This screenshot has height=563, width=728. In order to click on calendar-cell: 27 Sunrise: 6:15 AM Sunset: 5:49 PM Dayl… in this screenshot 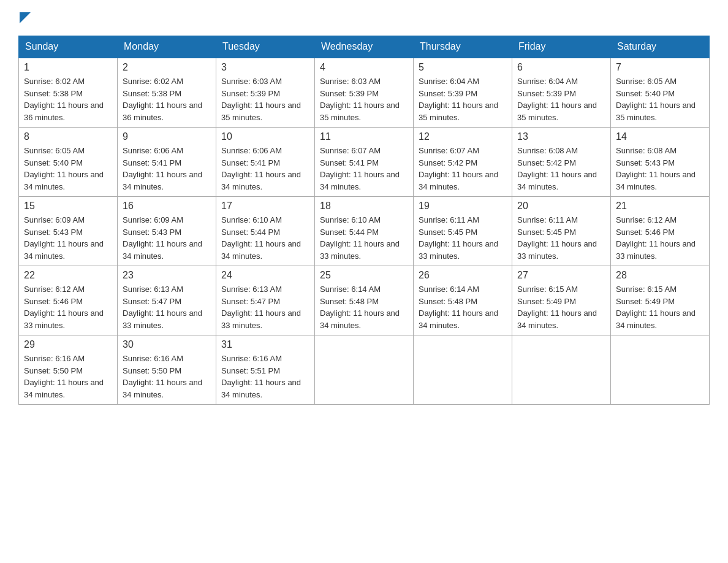, I will do `click(561, 301)`.